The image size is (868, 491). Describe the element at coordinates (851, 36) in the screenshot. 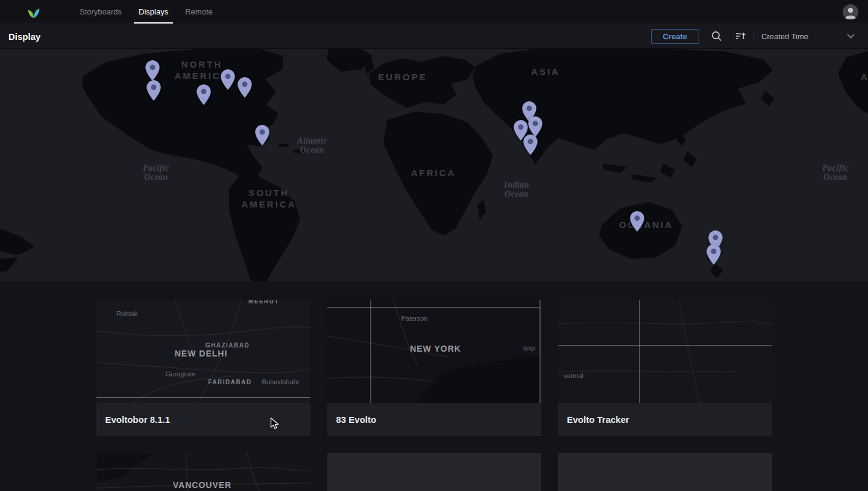

I see `chevron-down-icon` at that location.